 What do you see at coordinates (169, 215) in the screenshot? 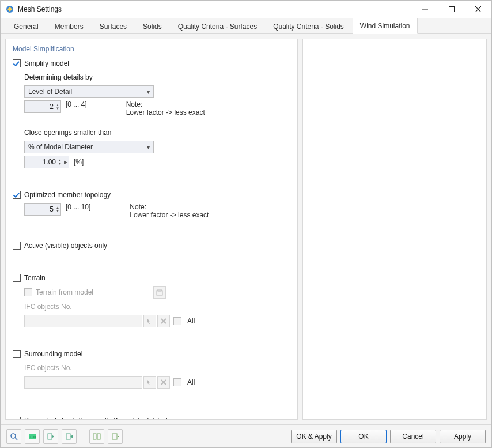
I see `topology-note-body: Lower factor -> less exact` at bounding box center [169, 215].